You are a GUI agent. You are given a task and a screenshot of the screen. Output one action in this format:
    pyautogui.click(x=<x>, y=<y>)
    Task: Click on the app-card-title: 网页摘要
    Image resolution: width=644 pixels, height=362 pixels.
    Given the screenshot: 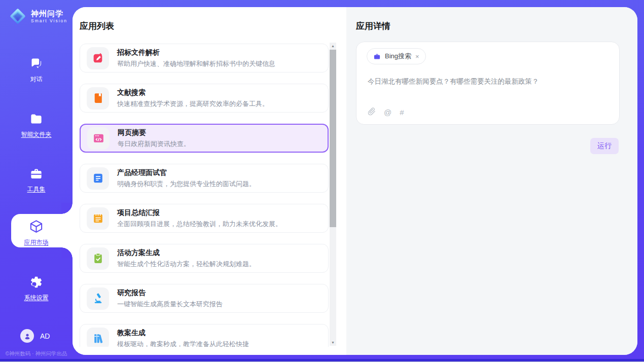 What is the action you would take?
    pyautogui.click(x=154, y=133)
    